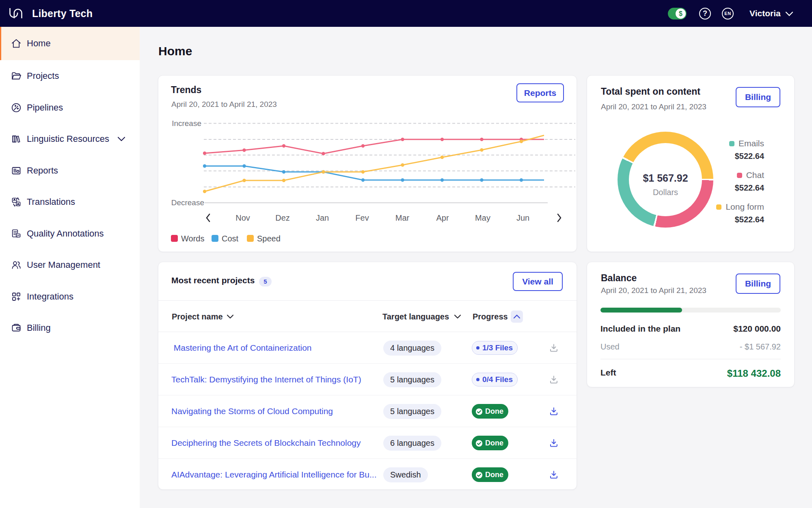 The width and height of the screenshot is (812, 508). What do you see at coordinates (443, 218) in the screenshot?
I see `svg-text: Apr` at bounding box center [443, 218].